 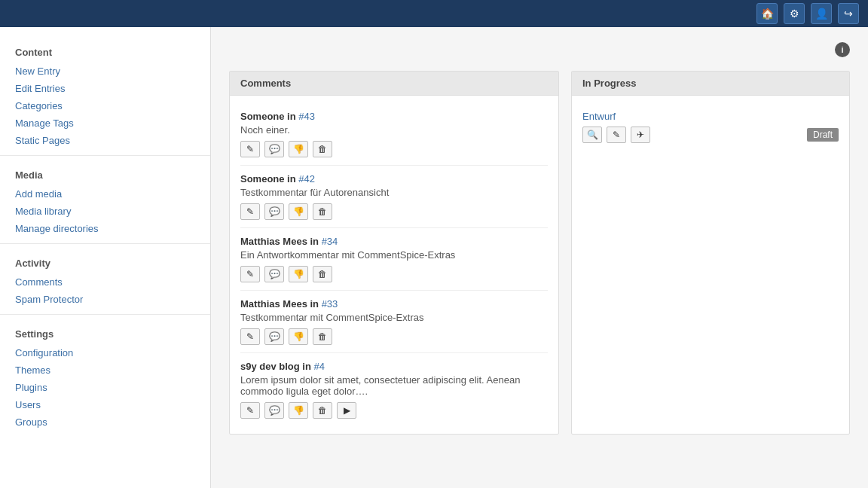 What do you see at coordinates (539, 50) in the screenshot?
I see `page-header: i` at bounding box center [539, 50].